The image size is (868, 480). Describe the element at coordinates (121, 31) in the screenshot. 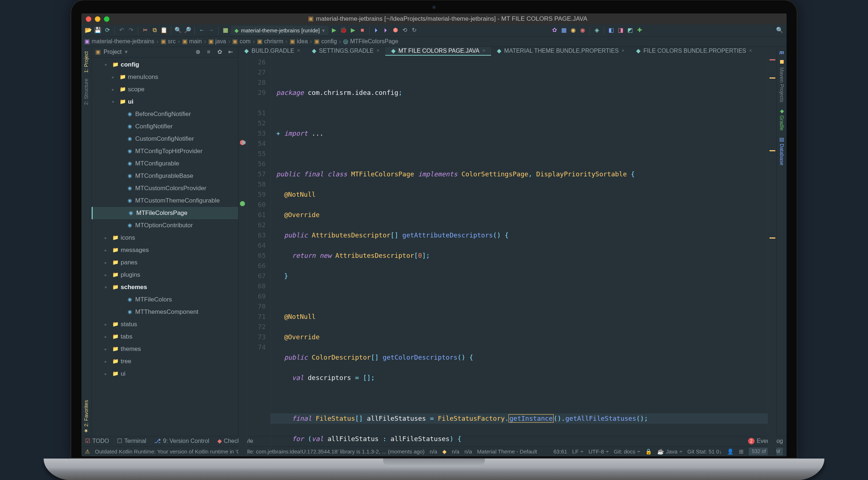

I see `undo-icon: ↶` at that location.